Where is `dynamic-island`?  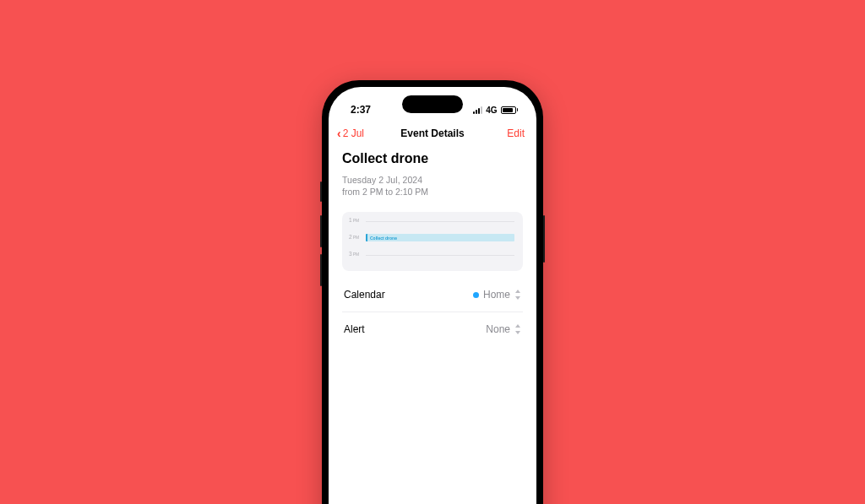 dynamic-island is located at coordinates (432, 105).